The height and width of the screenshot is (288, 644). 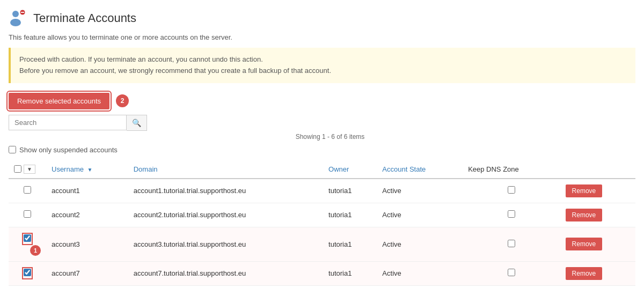 What do you see at coordinates (18, 169) in the screenshot?
I see `select-all-checkbox` at bounding box center [18, 169].